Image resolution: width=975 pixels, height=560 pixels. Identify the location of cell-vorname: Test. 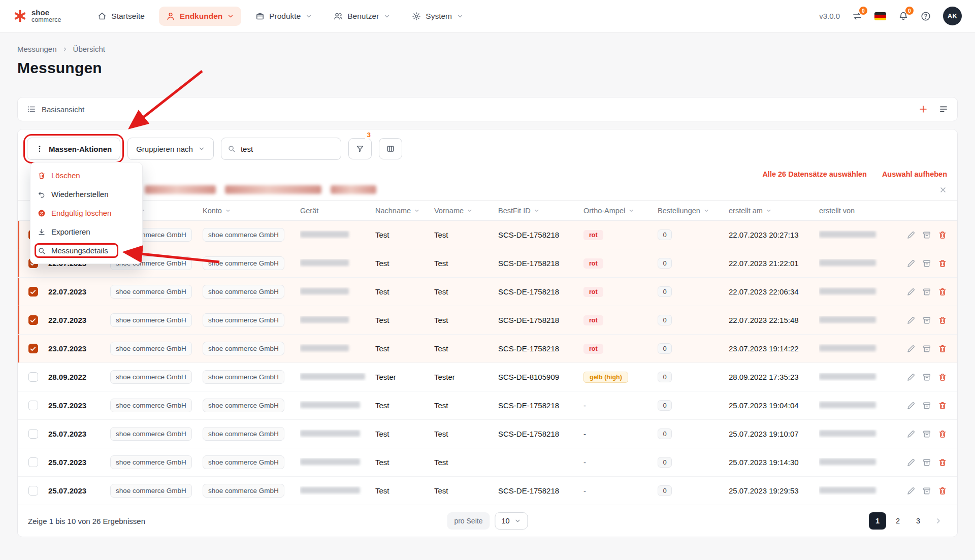
(466, 490).